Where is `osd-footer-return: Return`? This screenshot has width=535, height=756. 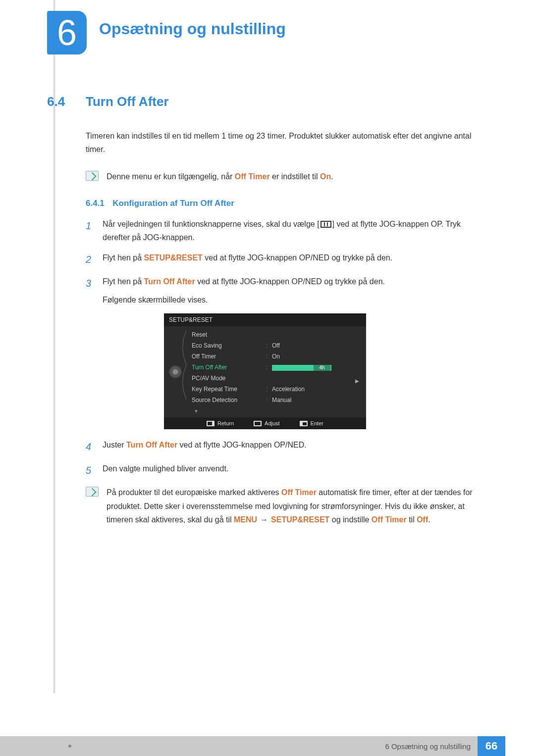 osd-footer-return: Return is located at coordinates (220, 423).